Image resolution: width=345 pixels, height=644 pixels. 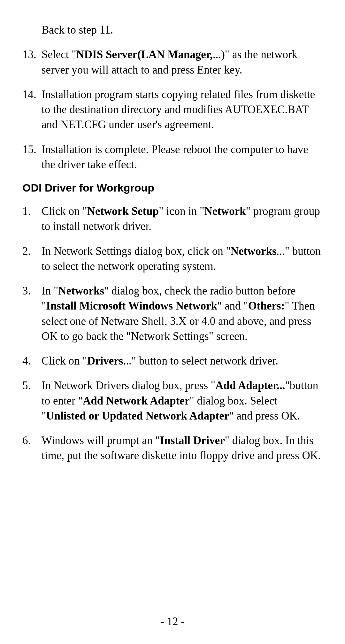 I want to click on list-item-body: Select "NDIS Server(LAN Manager,...)" as…, so click(x=182, y=62).